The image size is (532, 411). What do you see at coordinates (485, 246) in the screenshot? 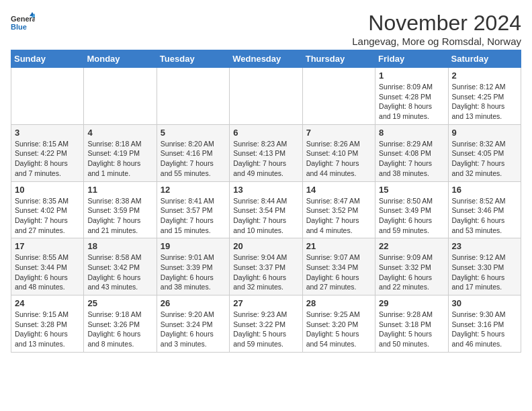
I see `day-number: 23` at bounding box center [485, 246].